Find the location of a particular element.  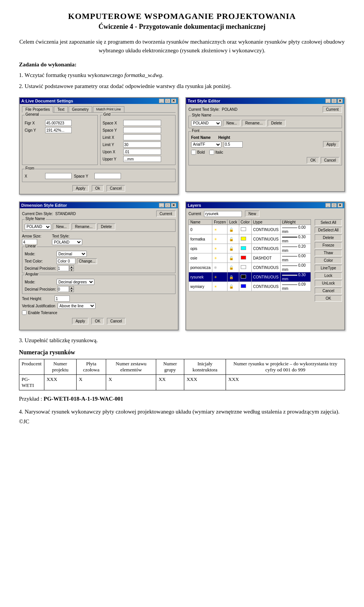

ang-dec-prec-input is located at coordinates (63, 289).